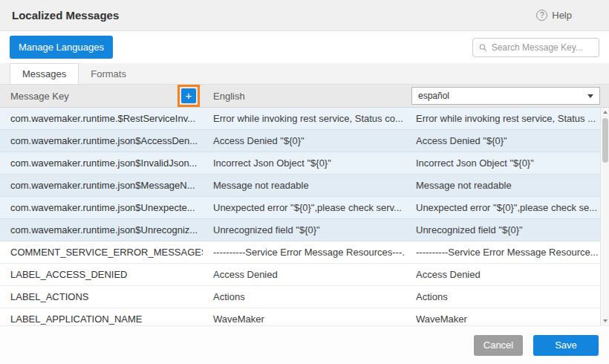  I want to click on table-row: COMMENT_SERVICE_ERROR_MESSAGES ---------…, so click(304, 253).